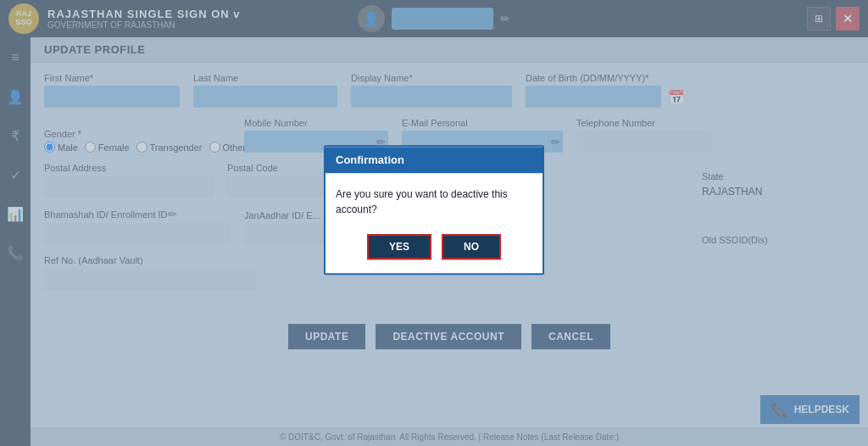  What do you see at coordinates (471, 247) in the screenshot?
I see `modal-no-button: NO` at bounding box center [471, 247].